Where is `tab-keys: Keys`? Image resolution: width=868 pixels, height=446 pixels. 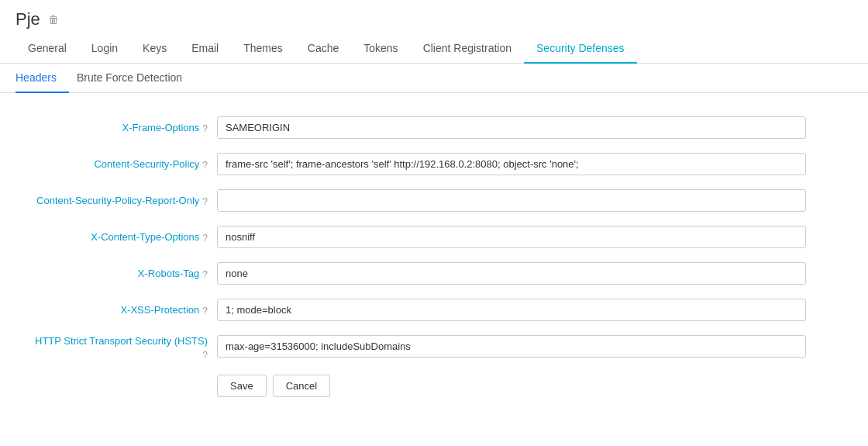 tab-keys: Keys is located at coordinates (155, 49).